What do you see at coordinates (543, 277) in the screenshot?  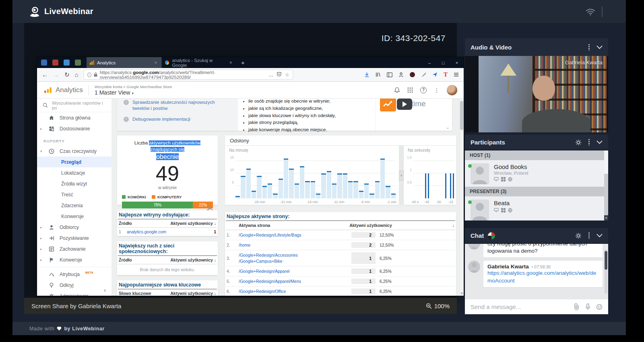 I see `message-link: https://analytics.google.com/analytics/w…` at bounding box center [543, 277].